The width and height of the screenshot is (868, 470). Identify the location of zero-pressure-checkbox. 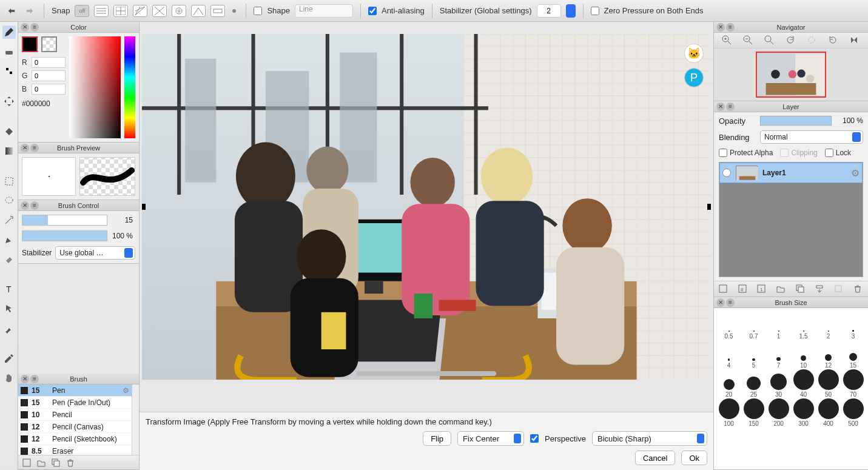
(595, 11).